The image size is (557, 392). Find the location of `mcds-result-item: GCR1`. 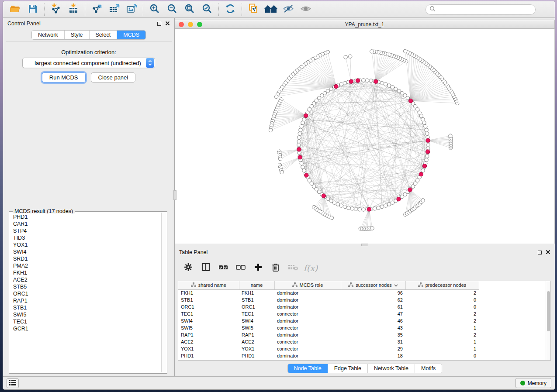

mcds-result-item: GCR1 is located at coordinates (86, 329).